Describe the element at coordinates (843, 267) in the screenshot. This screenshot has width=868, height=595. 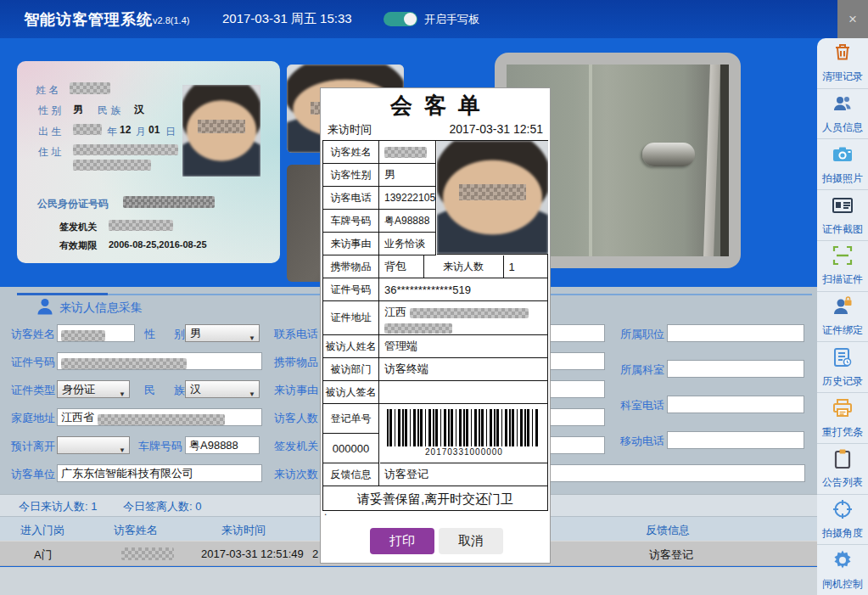
I see `sidebar-item-scan-id: 扫描证件` at that location.